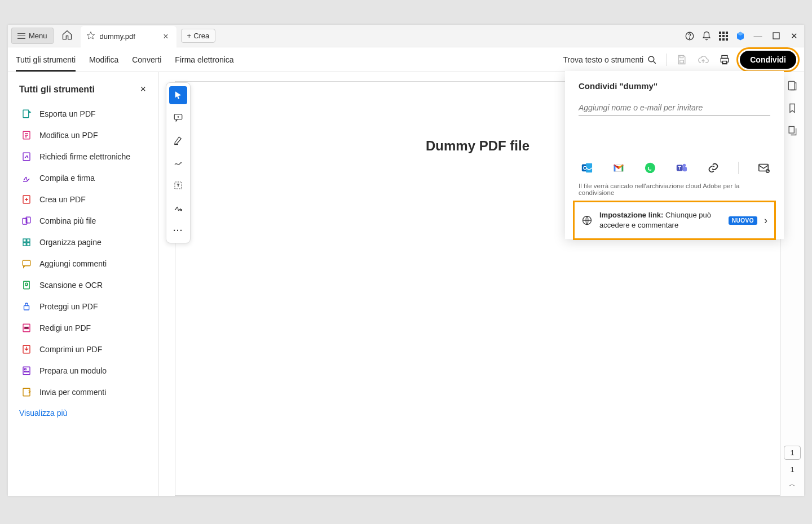 The image size is (812, 524). Describe the element at coordinates (587, 168) in the screenshot. I see `outlook-icon` at that location.